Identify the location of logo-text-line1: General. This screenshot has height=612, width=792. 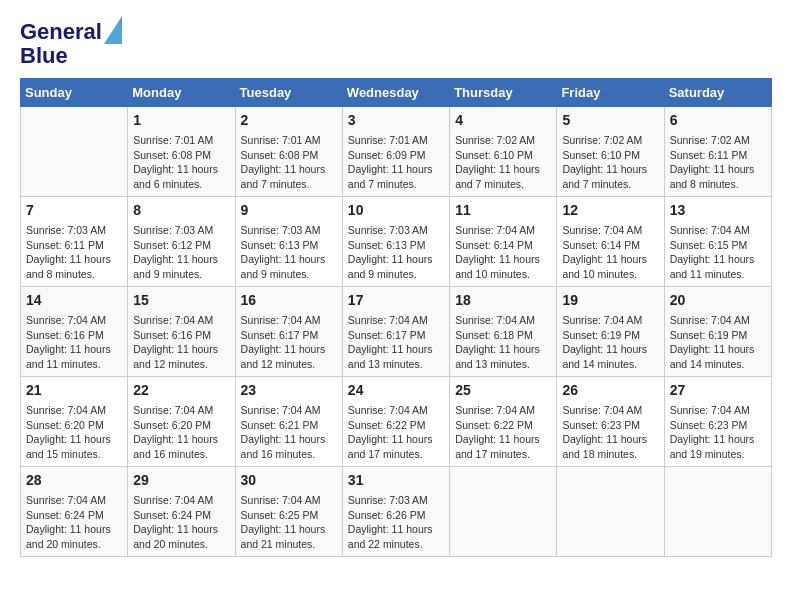
(61, 32).